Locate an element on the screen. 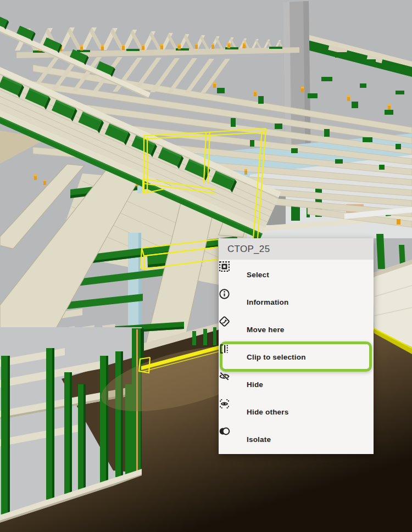 This screenshot has width=412, height=532. hide-others-icon is located at coordinates (232, 412).